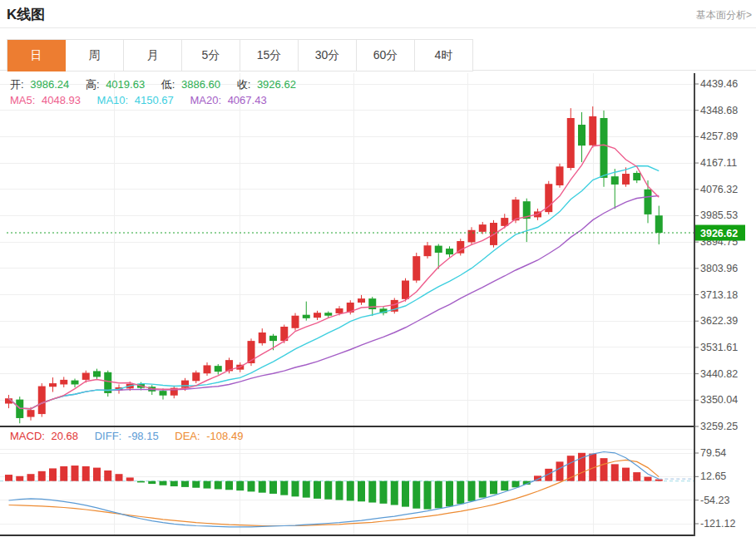 The width and height of the screenshot is (756, 537). I want to click on ma10-label: MA10:, so click(113, 100).